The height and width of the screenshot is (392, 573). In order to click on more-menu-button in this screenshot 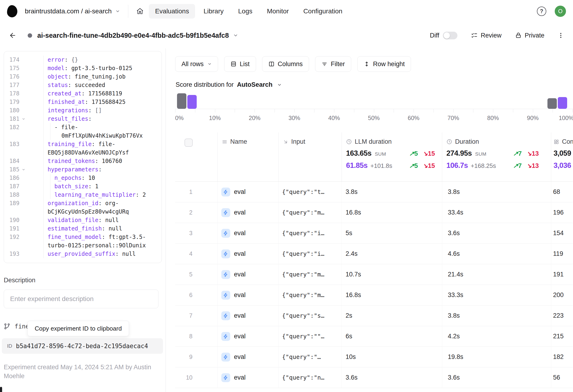, I will do `click(561, 36)`.